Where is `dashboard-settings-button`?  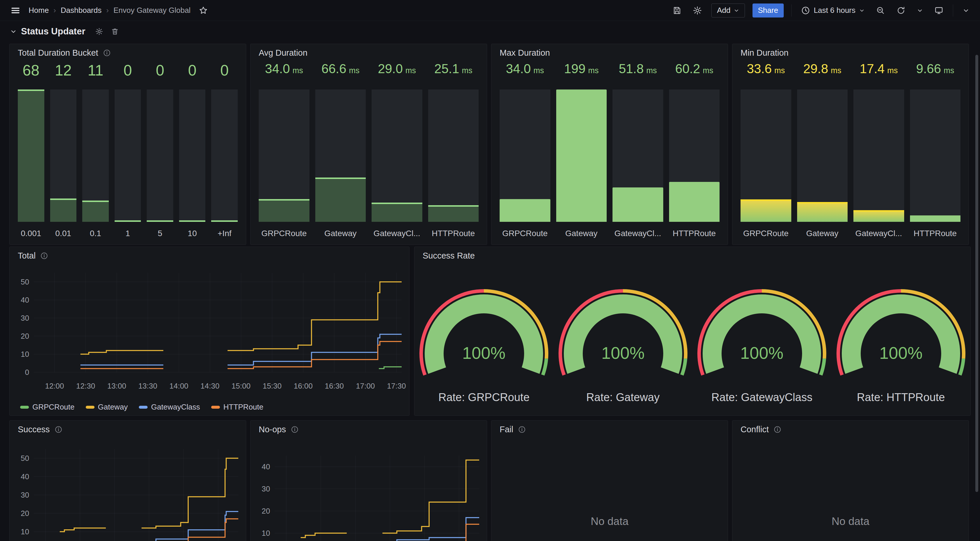
dashboard-settings-button is located at coordinates (697, 11).